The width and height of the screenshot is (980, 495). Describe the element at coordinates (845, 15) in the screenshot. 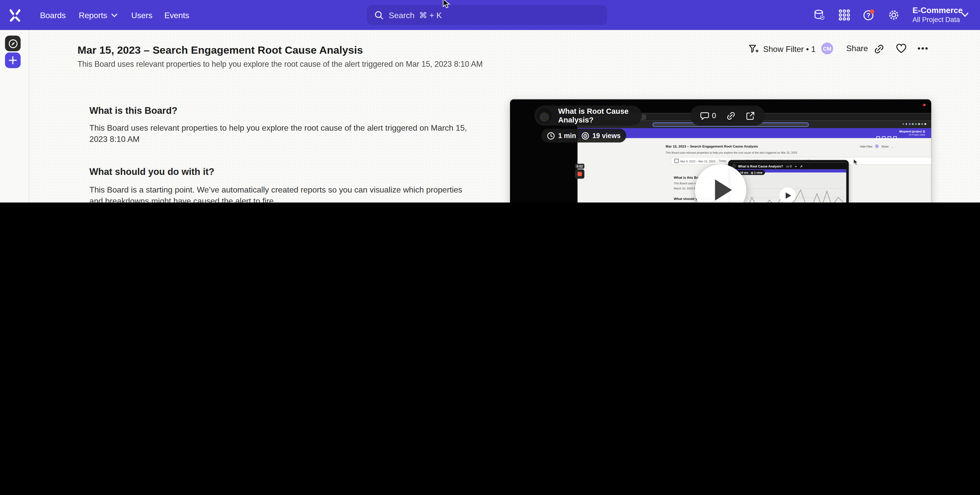

I see `apps-grid-icon` at that location.